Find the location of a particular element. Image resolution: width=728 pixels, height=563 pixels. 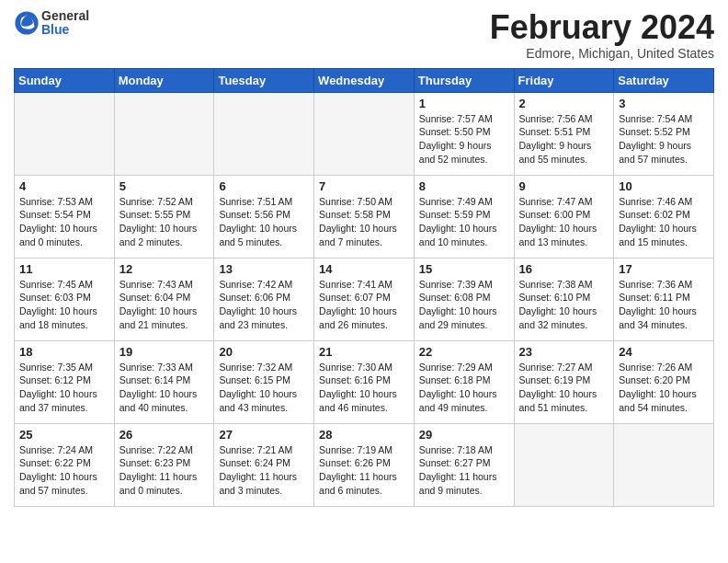

day-info: Sunrise: 7:45 AM Sunset: 6:03 PM Dayligh… is located at coordinates (64, 305).